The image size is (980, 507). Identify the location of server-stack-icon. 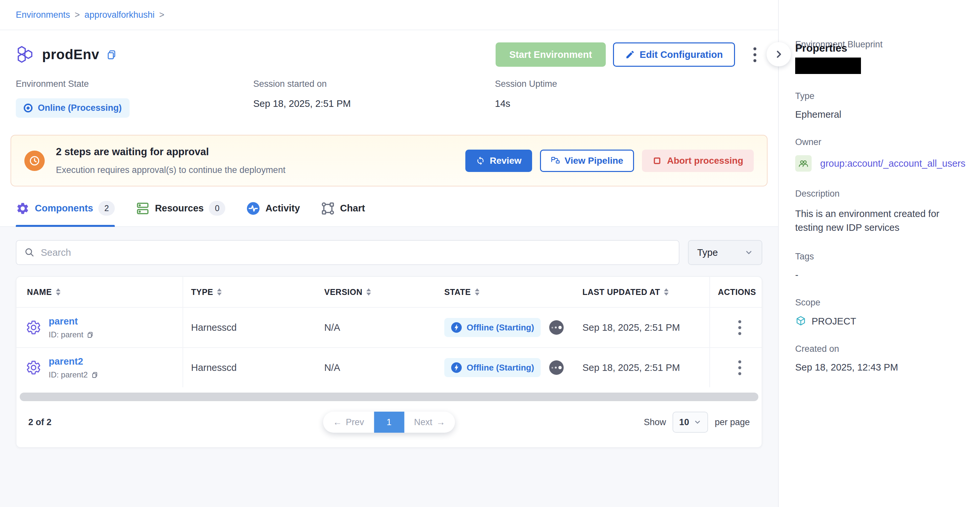
(143, 208).